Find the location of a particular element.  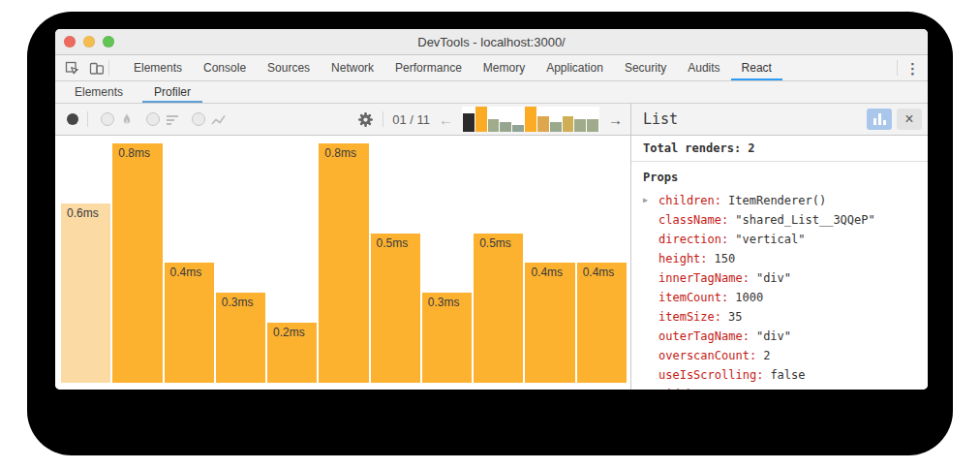

next-commit-icon: → is located at coordinates (616, 120).